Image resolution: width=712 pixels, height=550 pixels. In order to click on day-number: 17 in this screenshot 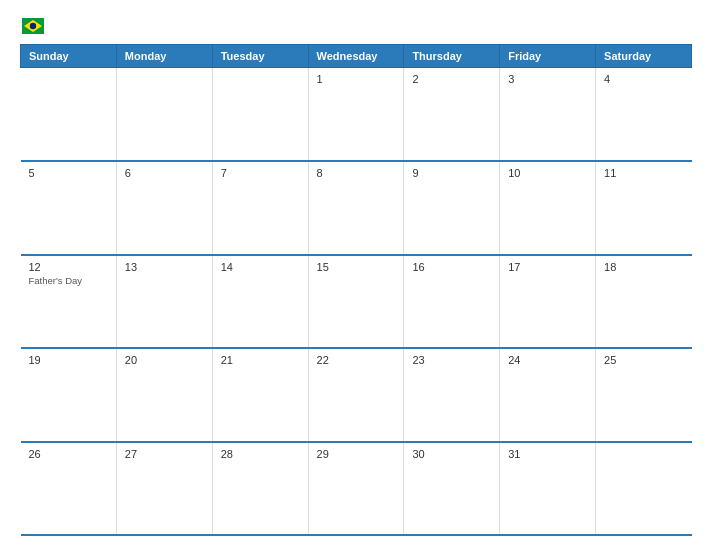, I will do `click(548, 267)`.